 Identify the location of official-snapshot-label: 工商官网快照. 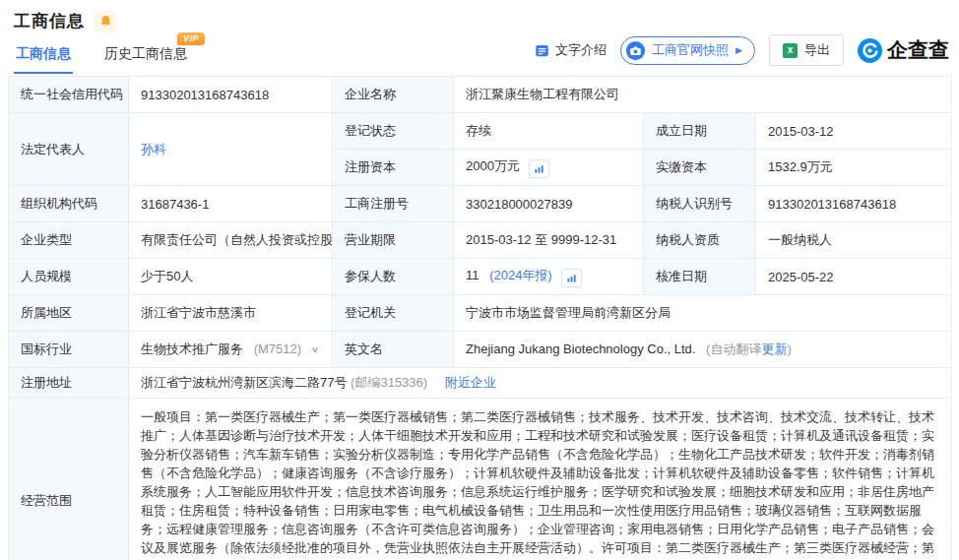
(690, 50).